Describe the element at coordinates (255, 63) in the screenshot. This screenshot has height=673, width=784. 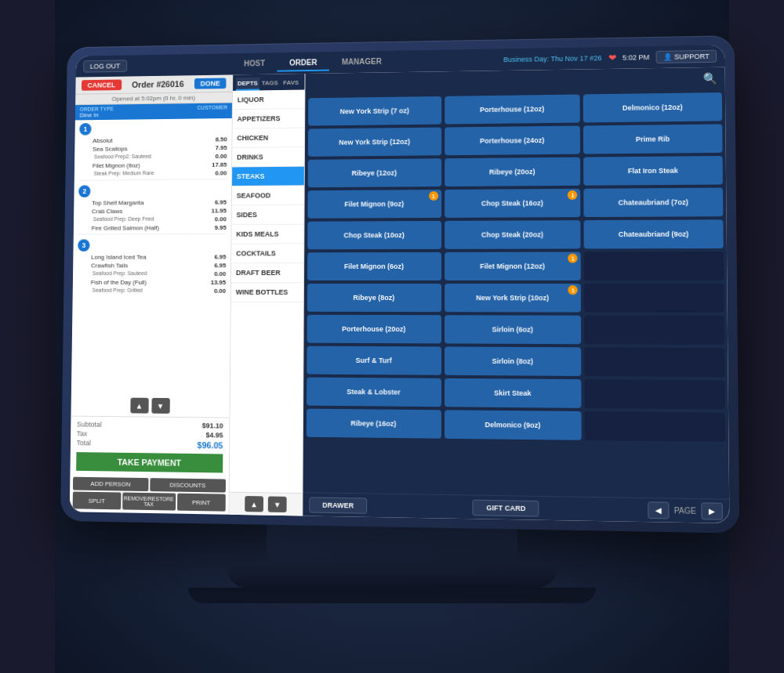
I see `tab-host: HOST` at that location.